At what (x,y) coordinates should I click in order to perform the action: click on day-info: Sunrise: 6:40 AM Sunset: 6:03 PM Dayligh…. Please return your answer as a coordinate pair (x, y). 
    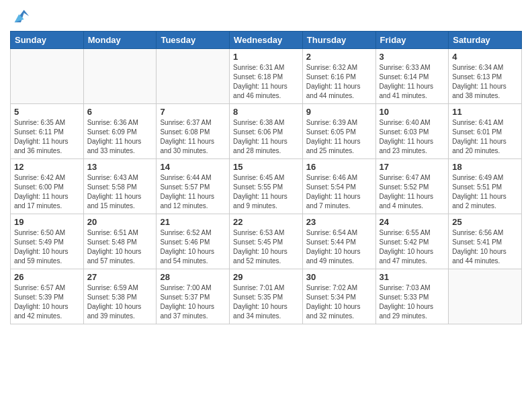
    Looking at the image, I should click on (412, 137).